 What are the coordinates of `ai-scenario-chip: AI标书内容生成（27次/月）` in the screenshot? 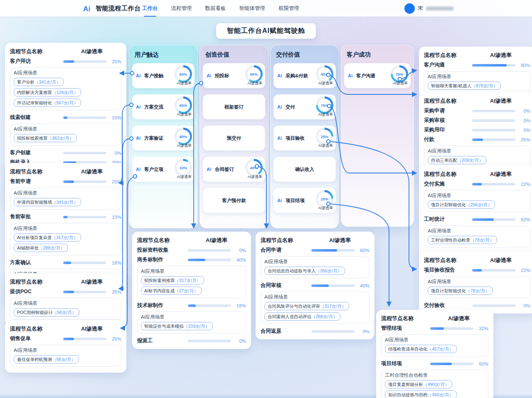 It's located at (171, 291).